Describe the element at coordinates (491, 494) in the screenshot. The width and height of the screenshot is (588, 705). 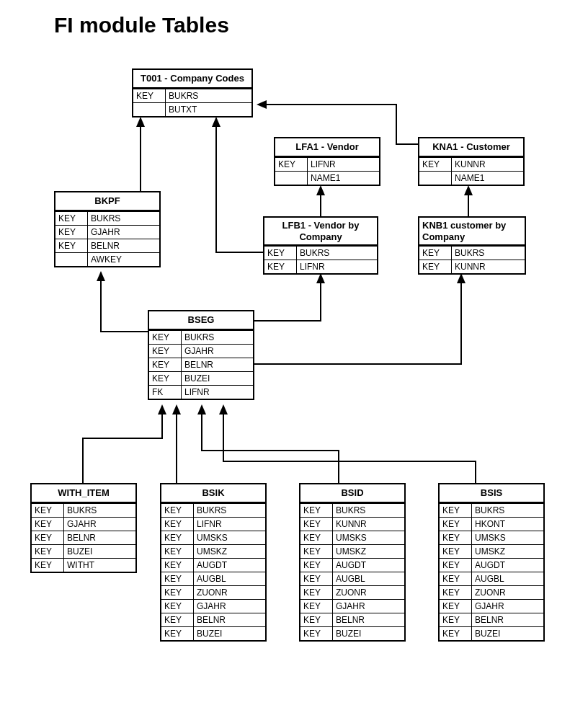
I see `entity-header: BSIS` at that location.